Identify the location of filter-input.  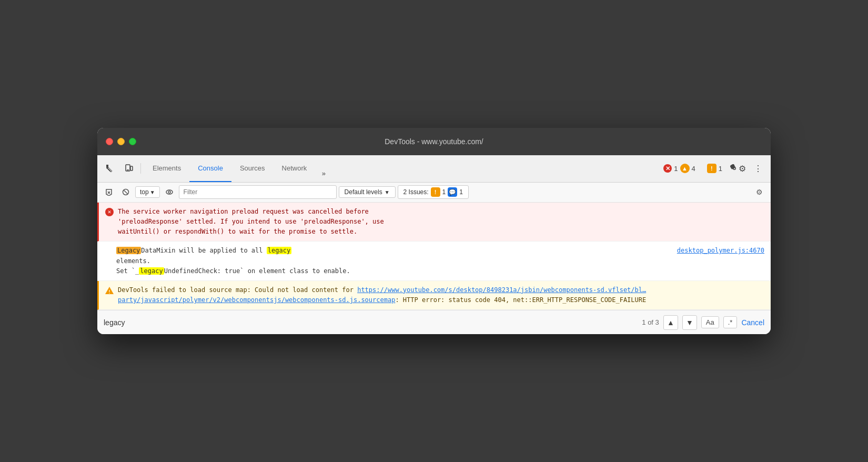
(258, 192).